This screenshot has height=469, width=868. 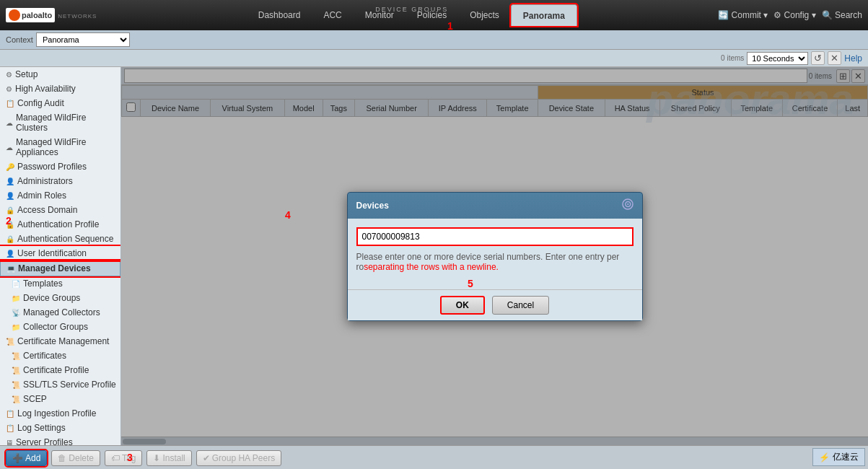 What do you see at coordinates (732, 58) in the screenshot?
I see `items-count: 0 items` at bounding box center [732, 58].